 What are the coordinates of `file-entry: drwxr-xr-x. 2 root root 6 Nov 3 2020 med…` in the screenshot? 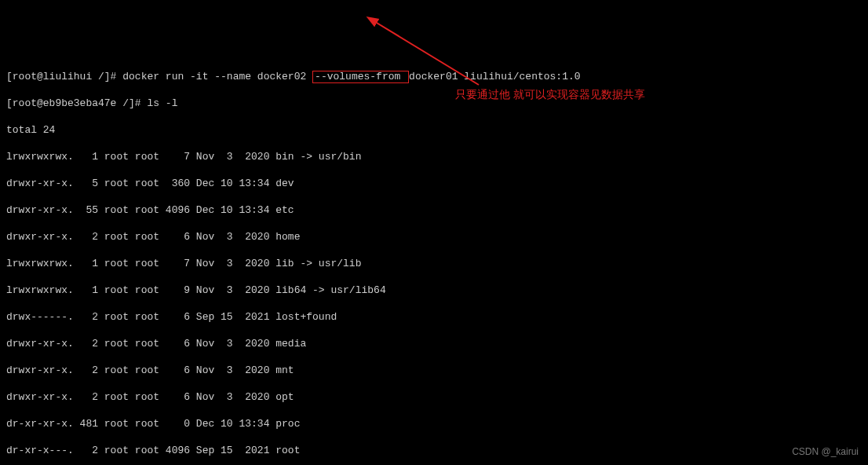 It's located at (434, 344).